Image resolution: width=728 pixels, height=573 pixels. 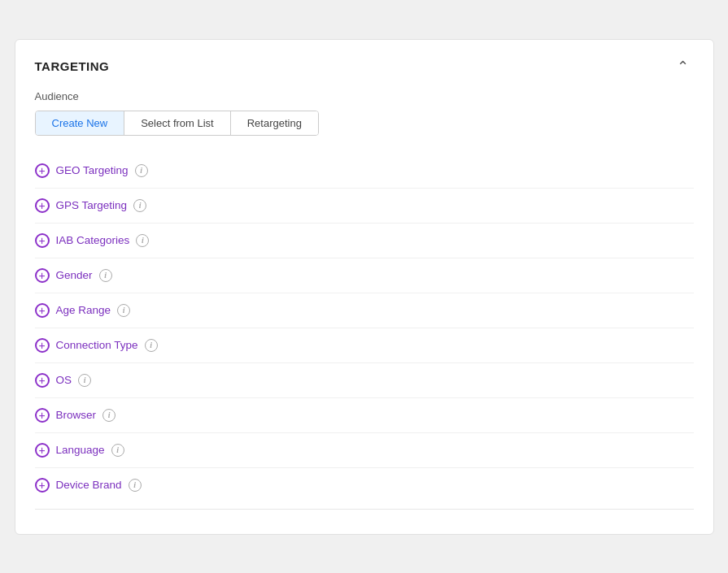 What do you see at coordinates (42, 450) in the screenshot?
I see `plus-icon-language: +` at bounding box center [42, 450].